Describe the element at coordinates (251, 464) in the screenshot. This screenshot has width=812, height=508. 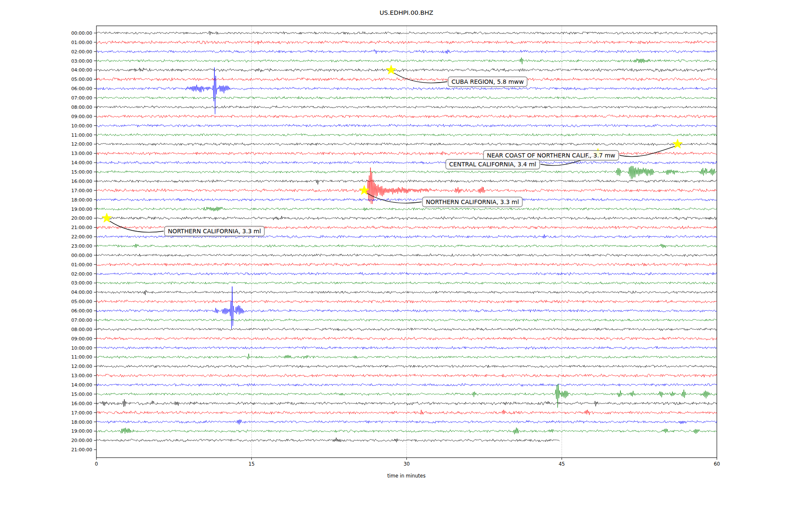
I see `x-tick-label: 15` at that location.